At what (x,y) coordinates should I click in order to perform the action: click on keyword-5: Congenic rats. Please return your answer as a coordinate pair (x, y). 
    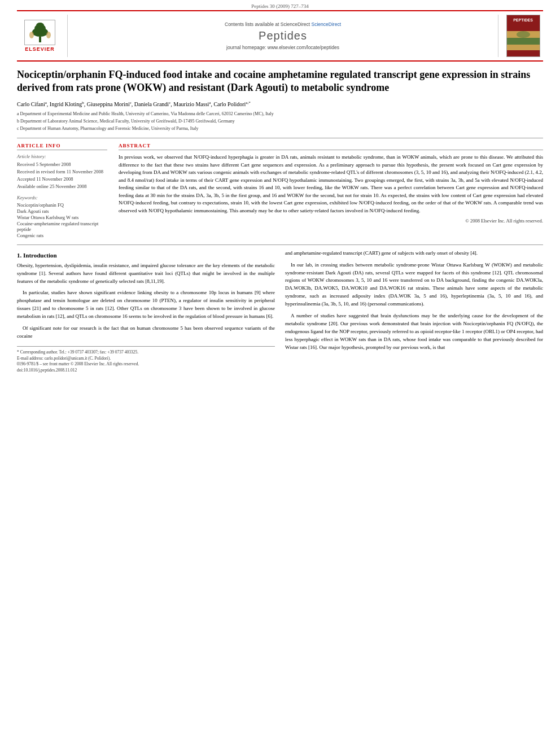
    Looking at the image, I should click on (62, 235).